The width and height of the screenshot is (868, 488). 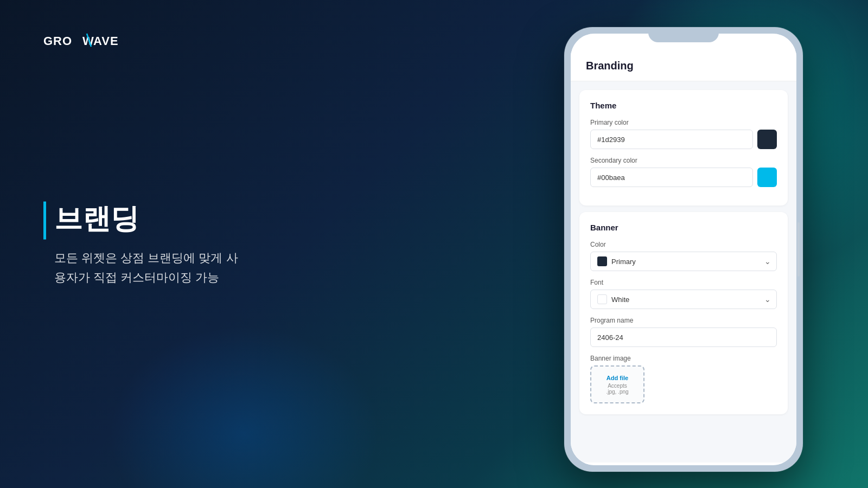 What do you see at coordinates (141, 219) in the screenshot?
I see `hero-title: 브랜딩` at bounding box center [141, 219].